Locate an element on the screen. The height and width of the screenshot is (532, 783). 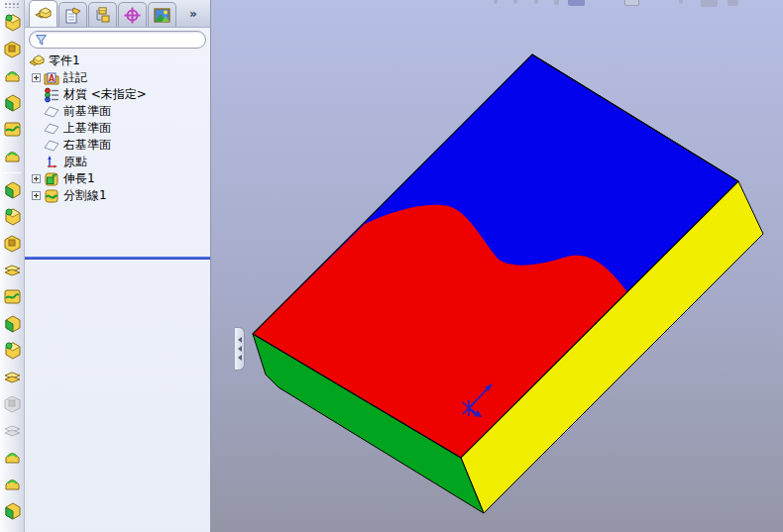
circular-pattern-icon is located at coordinates (12, 404).